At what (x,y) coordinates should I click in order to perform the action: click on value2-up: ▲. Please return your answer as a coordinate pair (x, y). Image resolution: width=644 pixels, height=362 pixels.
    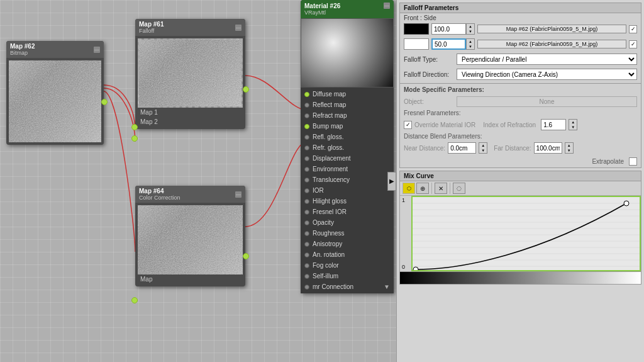
    Looking at the image, I should click on (470, 42).